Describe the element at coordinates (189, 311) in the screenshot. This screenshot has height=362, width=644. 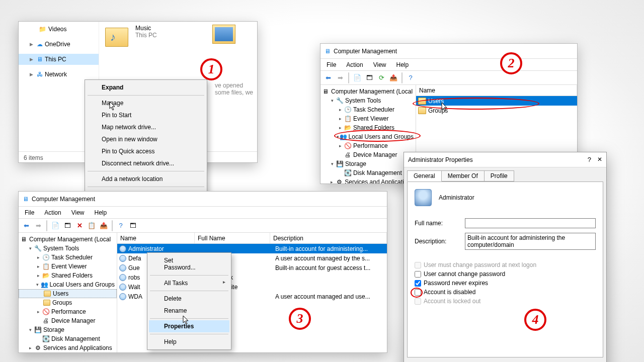
I see `ctx-rename: Rename` at that location.